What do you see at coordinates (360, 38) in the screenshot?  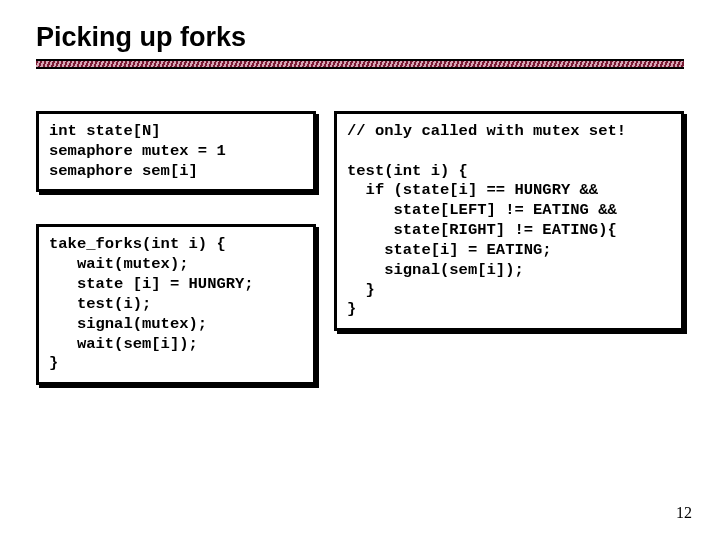 I see `slide-title: Picking up forks` at bounding box center [360, 38].